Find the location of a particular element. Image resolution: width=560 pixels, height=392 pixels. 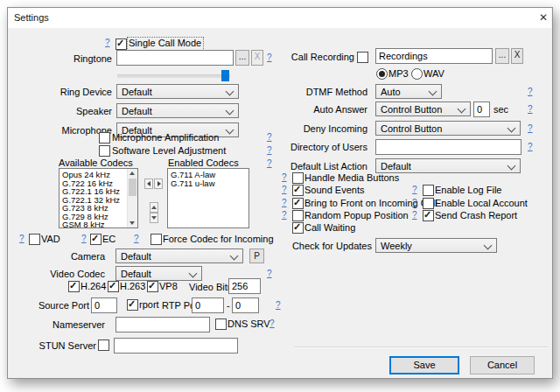

camera-select: Default is located at coordinates (179, 256).